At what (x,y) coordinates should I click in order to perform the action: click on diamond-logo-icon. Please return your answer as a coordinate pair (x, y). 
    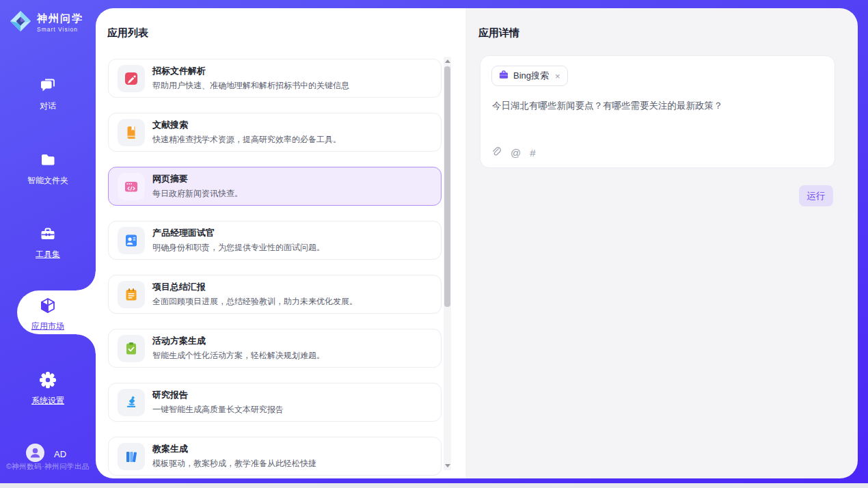
    Looking at the image, I should click on (21, 23).